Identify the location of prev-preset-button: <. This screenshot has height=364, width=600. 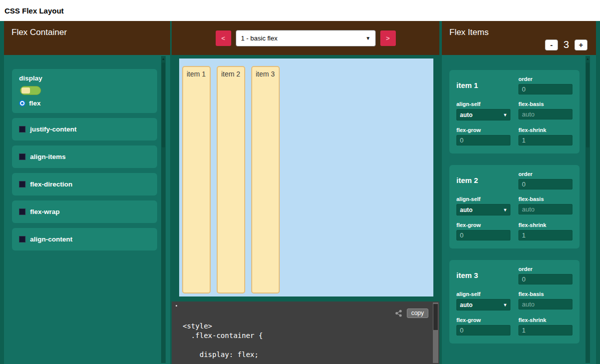
(223, 38).